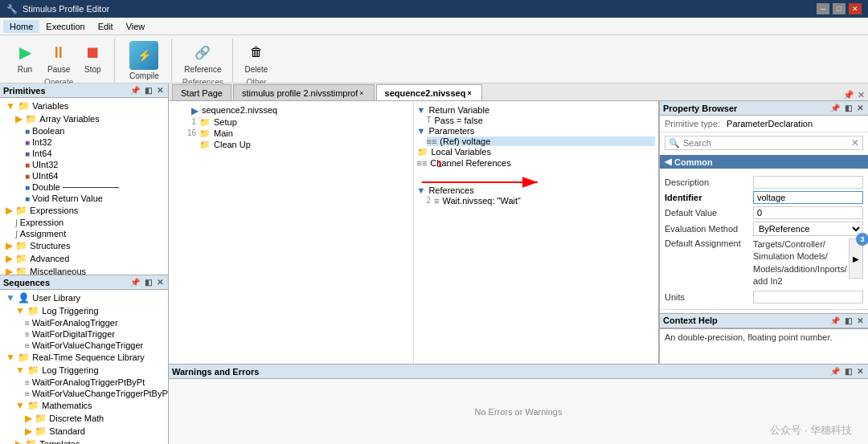 The width and height of the screenshot is (868, 444). Describe the element at coordinates (84, 441) in the screenshot. I see `tree-item-templates: ▶ 📁 Templates` at that location.